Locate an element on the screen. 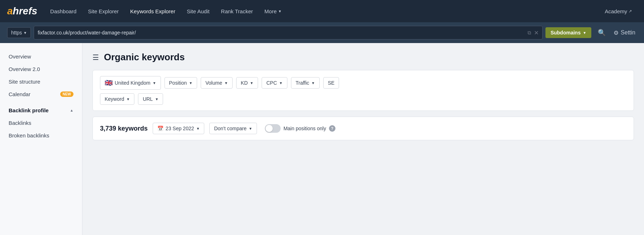 Image resolution: width=644 pixels, height=235 pixels. sidebar-item-overview2: Overview 2.0 is located at coordinates (41, 69).